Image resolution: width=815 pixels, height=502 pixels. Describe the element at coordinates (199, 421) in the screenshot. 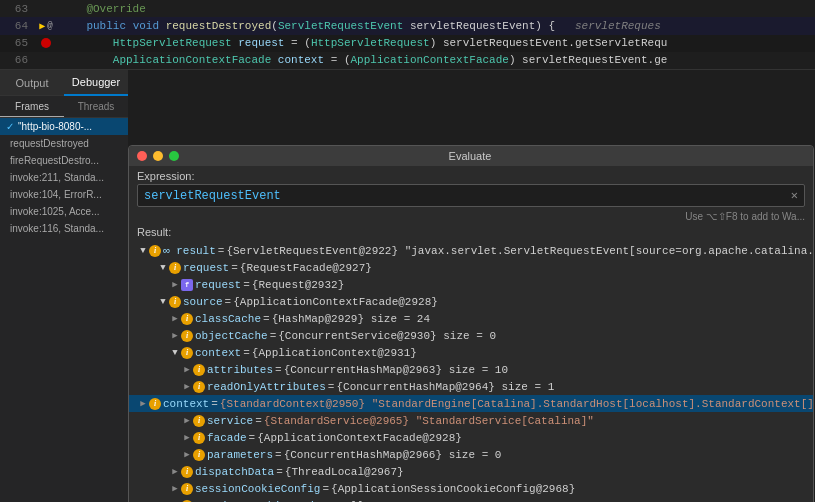

I see `info-icon-10: i` at that location.